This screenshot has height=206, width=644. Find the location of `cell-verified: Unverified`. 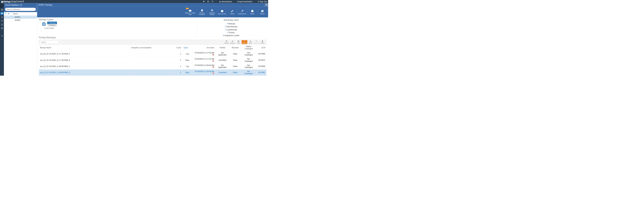

cell-verified: Unverified is located at coordinates (222, 60).